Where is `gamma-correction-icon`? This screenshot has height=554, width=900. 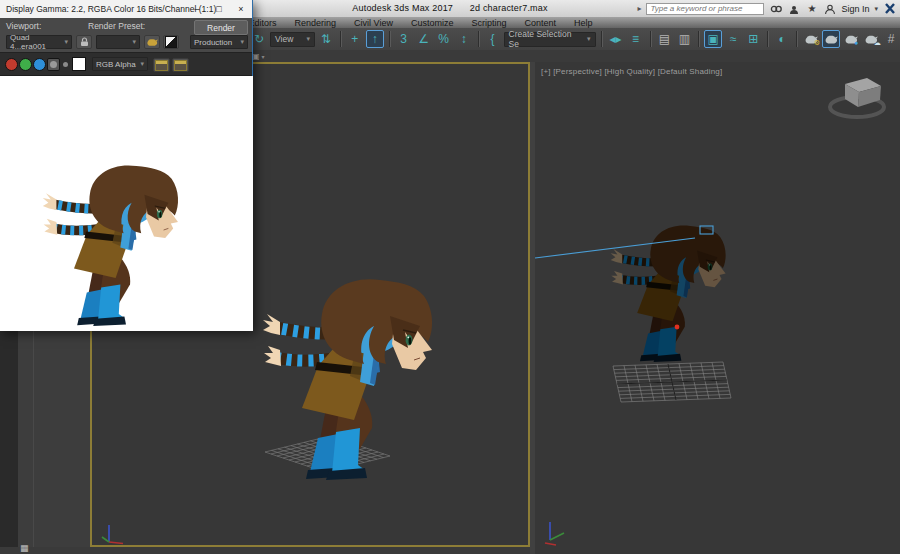 gamma-correction-icon is located at coordinates (171, 42).